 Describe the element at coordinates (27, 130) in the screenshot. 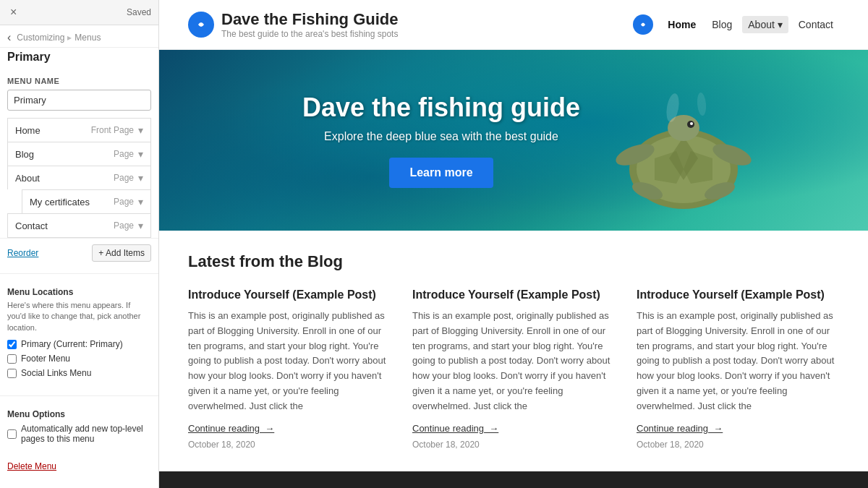

I see `menu-item-home-label: Home` at that location.